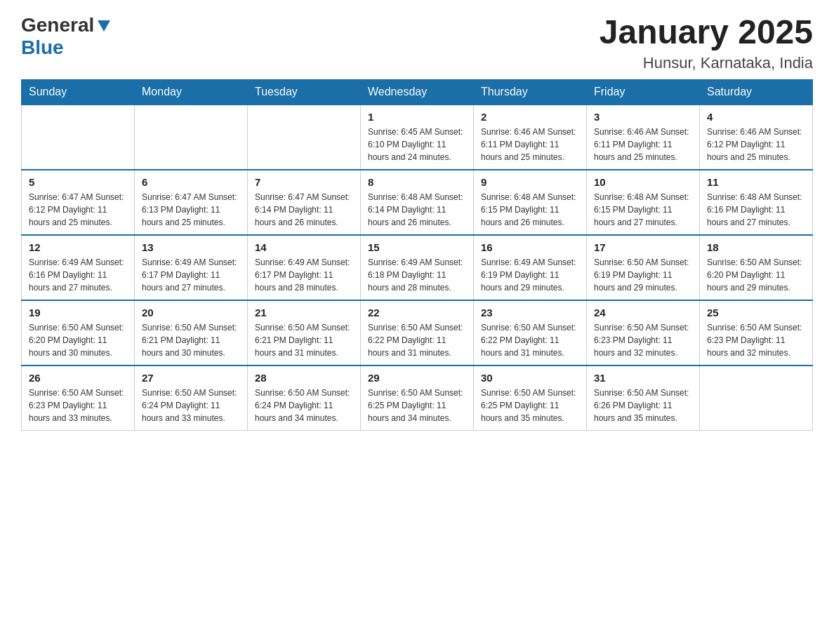 The height and width of the screenshot is (644, 834). I want to click on calendar-cell: 30Sunrise: 6:50 AM Sunset: 6:25 PM Dayli…, so click(531, 398).